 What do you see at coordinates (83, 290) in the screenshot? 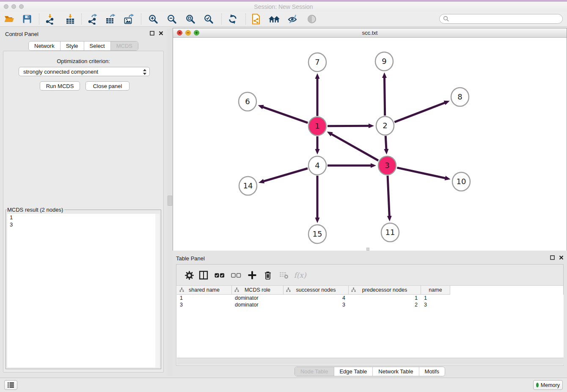
I see `mcds-result-area: 13` at bounding box center [83, 290].